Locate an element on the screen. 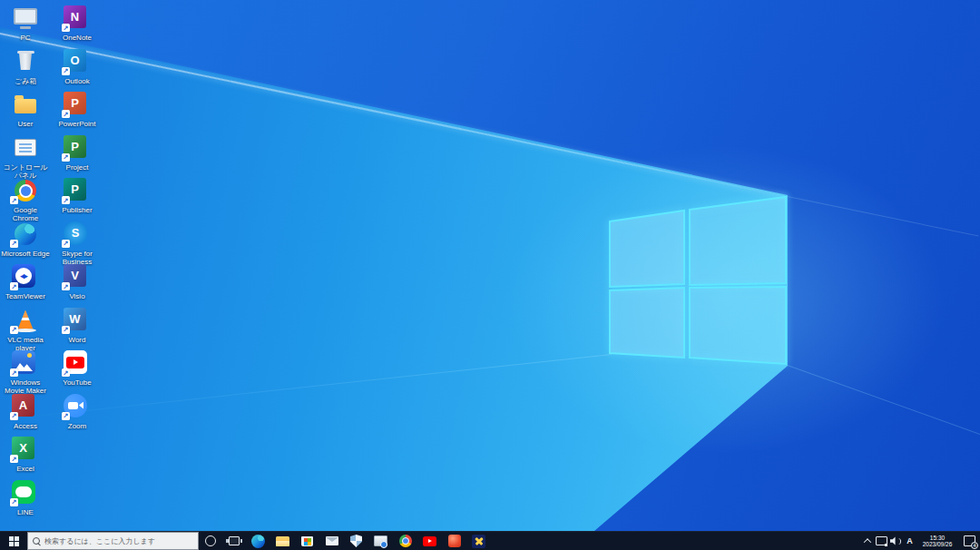 The width and height of the screenshot is (980, 550). user-folder-icon is located at coordinates (25, 104).